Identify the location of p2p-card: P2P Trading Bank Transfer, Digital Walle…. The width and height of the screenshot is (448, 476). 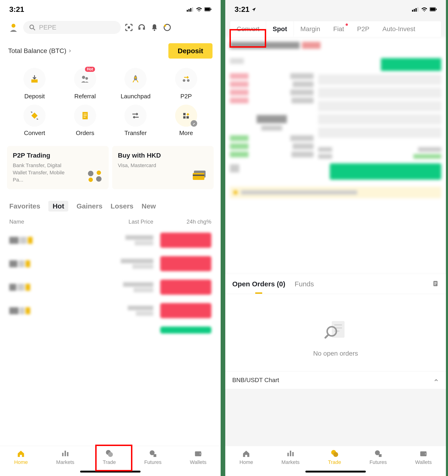
(58, 168).